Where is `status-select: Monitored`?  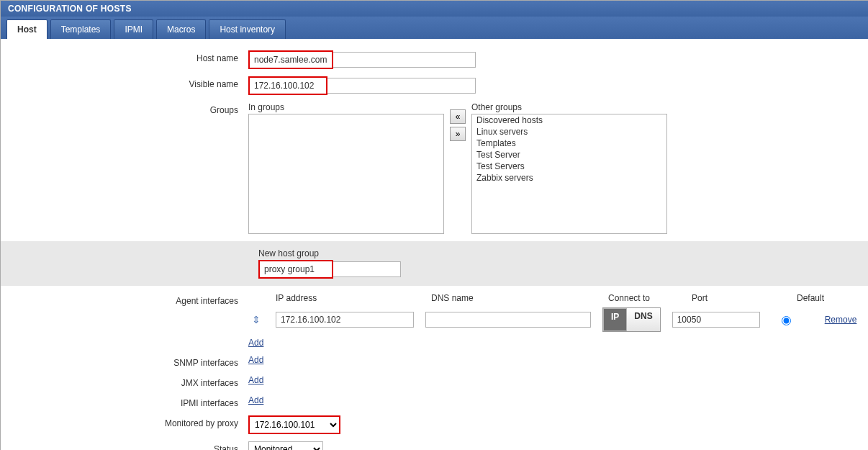
status-select: Monitored is located at coordinates (286, 446).